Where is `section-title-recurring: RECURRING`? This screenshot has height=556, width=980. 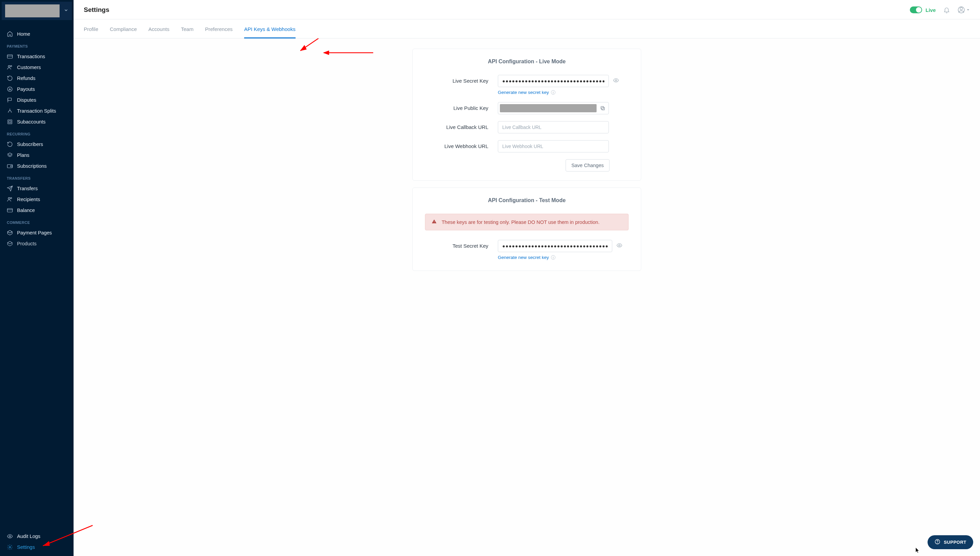 section-title-recurring: RECURRING is located at coordinates (37, 133).